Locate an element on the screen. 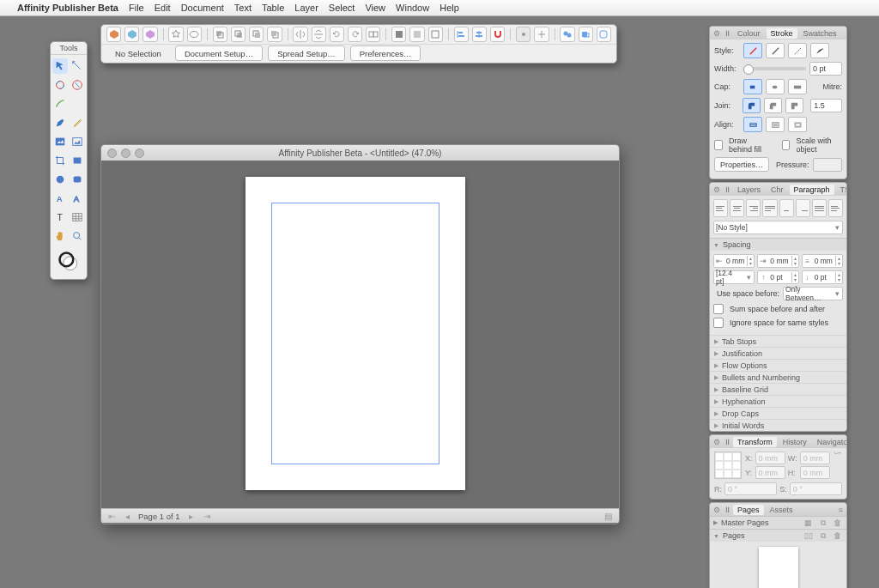 This screenshot has height=588, width=879. rounded-rect-tool is located at coordinates (77, 179).